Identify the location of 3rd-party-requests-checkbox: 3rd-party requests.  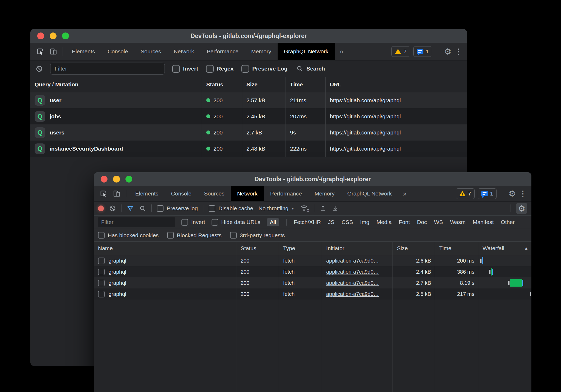
(257, 235).